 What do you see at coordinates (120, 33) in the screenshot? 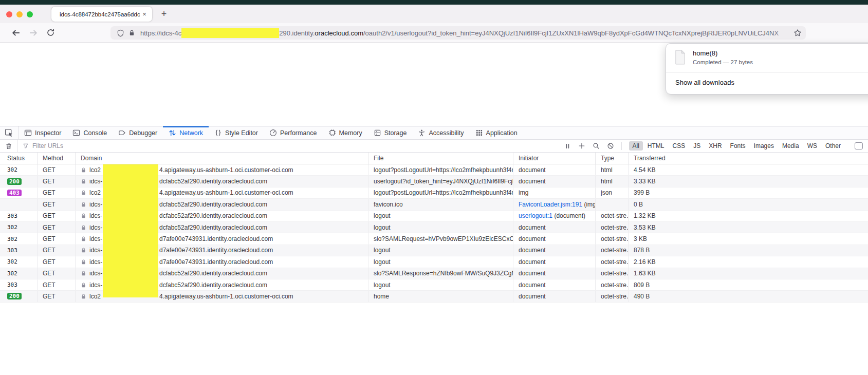
I see `shield-icon` at bounding box center [120, 33].